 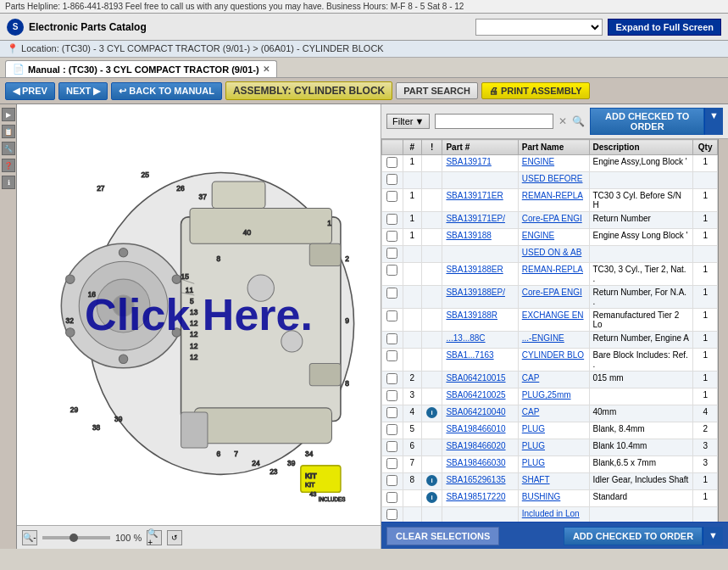 What do you see at coordinates (166, 92) in the screenshot?
I see `back-to-manual-button: ↩ BACK TO MANUAL` at bounding box center [166, 92].